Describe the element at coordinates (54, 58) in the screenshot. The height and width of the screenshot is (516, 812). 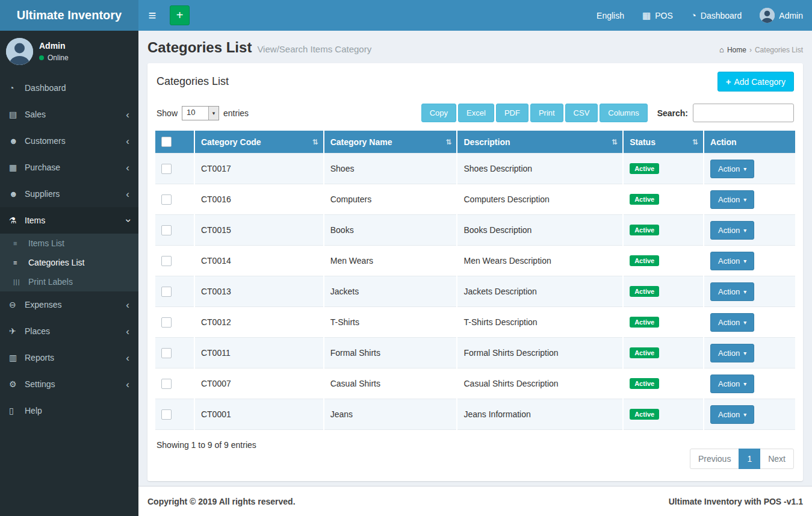
I see `sidebar-user-status: Online` at that location.